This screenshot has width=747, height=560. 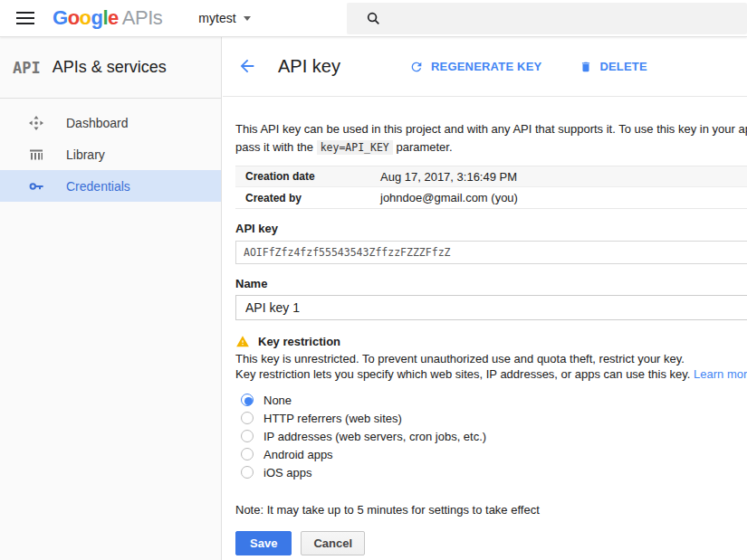 What do you see at coordinates (85, 155) in the screenshot?
I see `sidebar-item-label: Library` at bounding box center [85, 155].